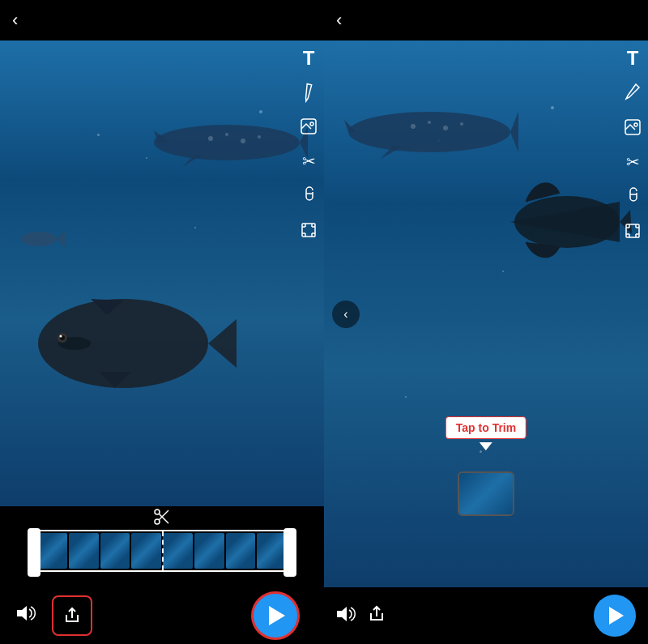 The width and height of the screenshot is (648, 644). I want to click on tap-to-trim-arrow, so click(486, 446).